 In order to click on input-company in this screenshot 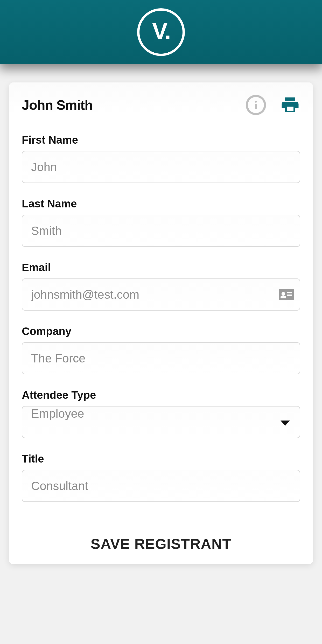, I will do `click(161, 358)`.